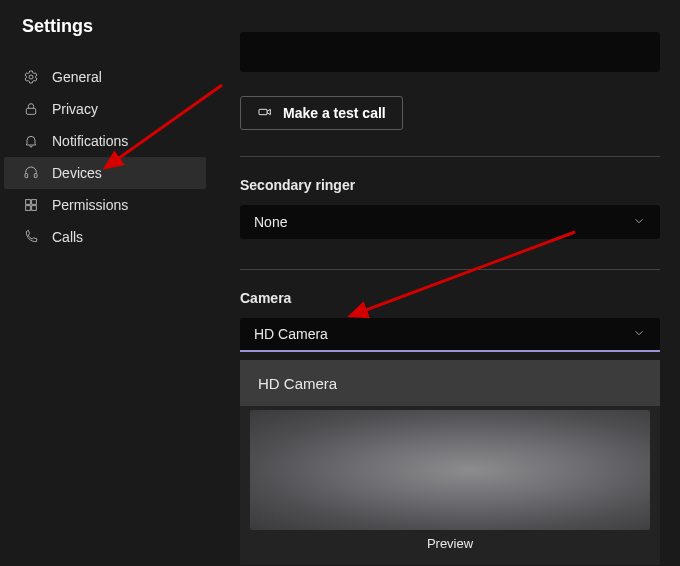  Describe the element at coordinates (77, 77) in the screenshot. I see `sidebar-item-label: General` at that location.